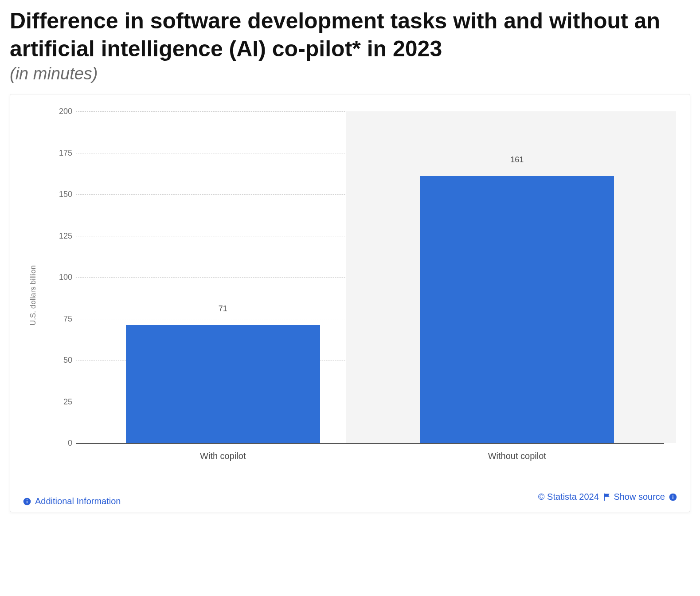 The height and width of the screenshot is (596, 700). I want to click on show-source-label: Show source, so click(639, 497).